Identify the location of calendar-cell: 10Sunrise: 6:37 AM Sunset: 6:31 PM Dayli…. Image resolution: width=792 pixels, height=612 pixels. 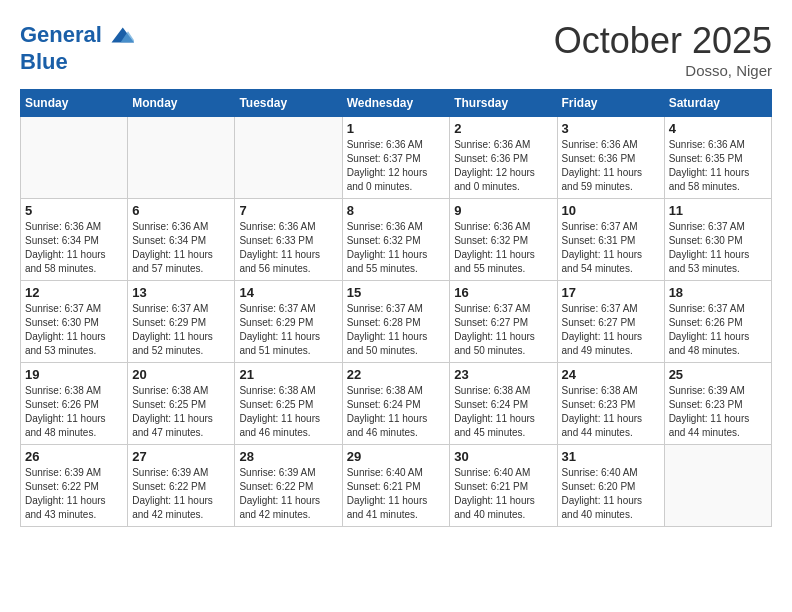
(610, 240).